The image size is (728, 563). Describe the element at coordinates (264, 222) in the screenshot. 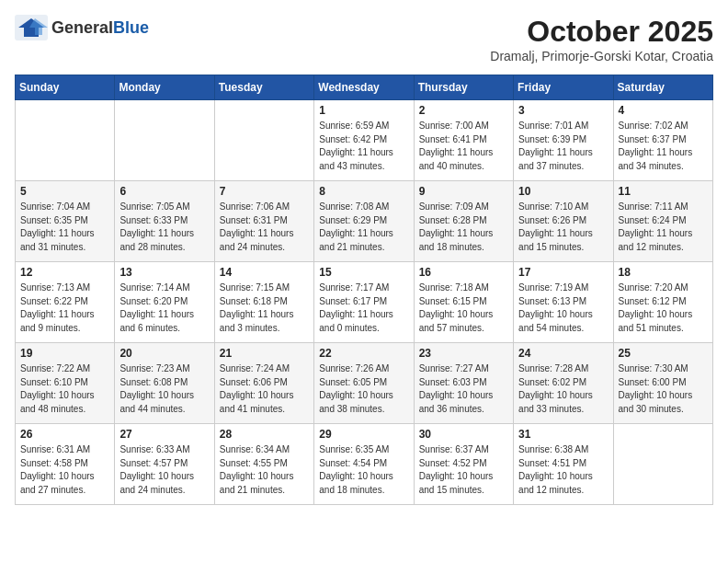

I see `calendar-cell: 7Sunrise: 7:06 AM Sunset: 6:31 PM Daylig…` at that location.